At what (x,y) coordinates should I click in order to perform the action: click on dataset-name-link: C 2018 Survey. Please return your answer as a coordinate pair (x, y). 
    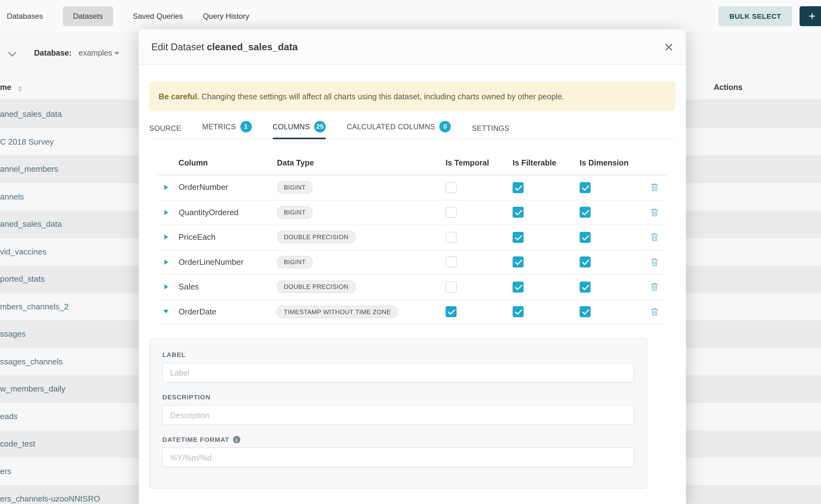
    Looking at the image, I should click on (27, 142).